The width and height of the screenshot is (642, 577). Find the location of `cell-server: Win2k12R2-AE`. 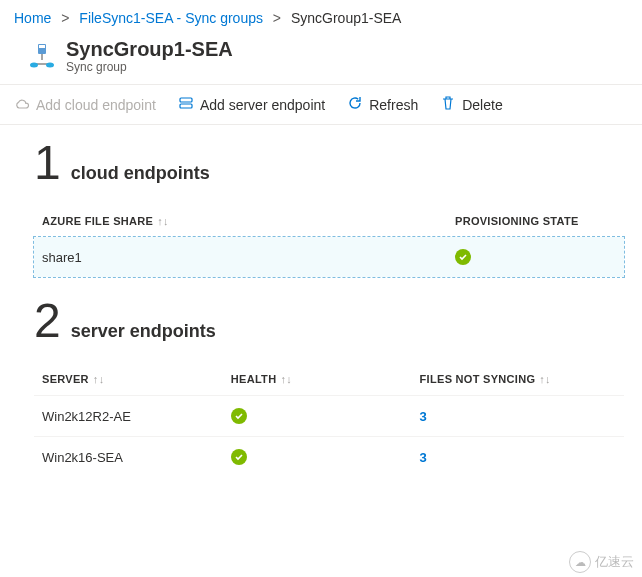

cell-server: Win2k12R2-AE is located at coordinates (128, 416).